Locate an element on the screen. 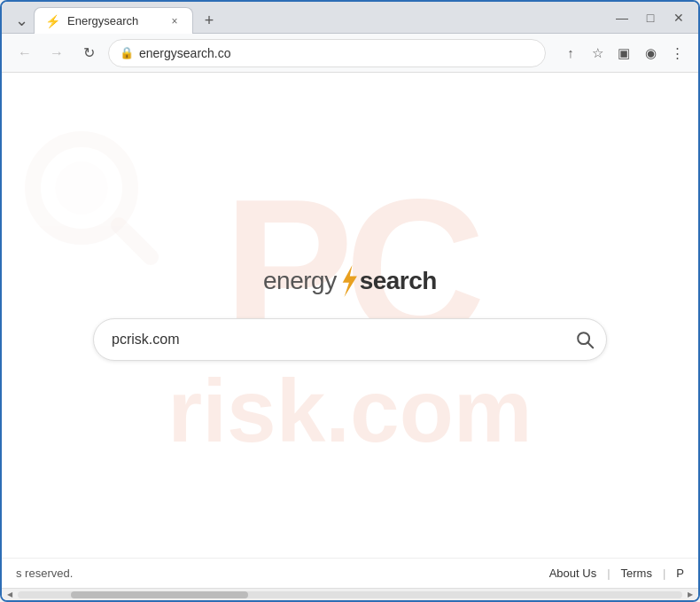 The height and width of the screenshot is (602, 700). maximize-button: □ is located at coordinates (650, 18).